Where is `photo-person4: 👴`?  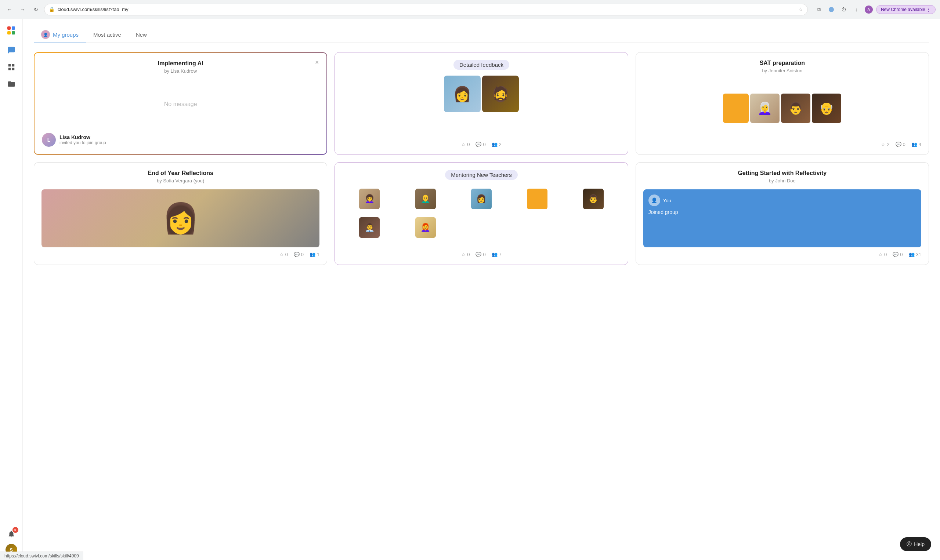
photo-person4: 👴 is located at coordinates (827, 108).